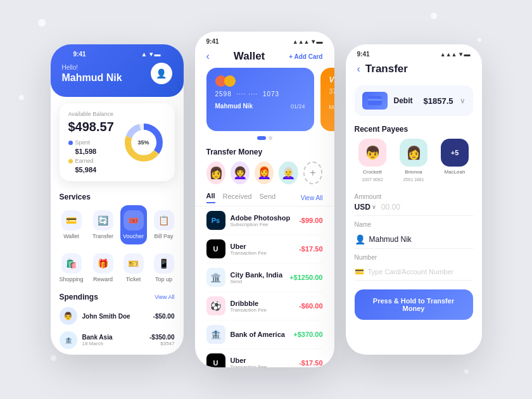 This screenshot has height=399, width=532. What do you see at coordinates (134, 268) in the screenshot?
I see `service-ticket: 🎫 Ticket` at bounding box center [134, 268].